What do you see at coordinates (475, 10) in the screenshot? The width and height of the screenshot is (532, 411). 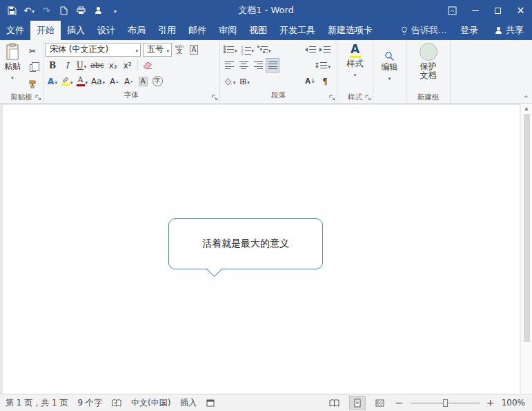 I see `minimize-button` at bounding box center [475, 10].